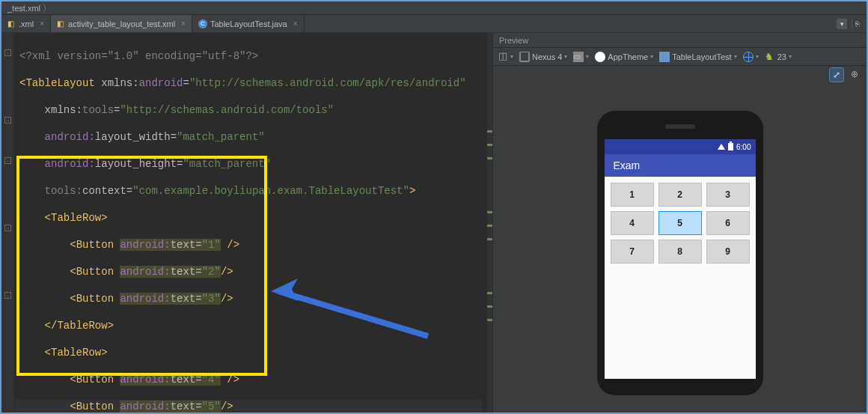  Describe the element at coordinates (525, 57) in the screenshot. I see `phone-icon` at that location.